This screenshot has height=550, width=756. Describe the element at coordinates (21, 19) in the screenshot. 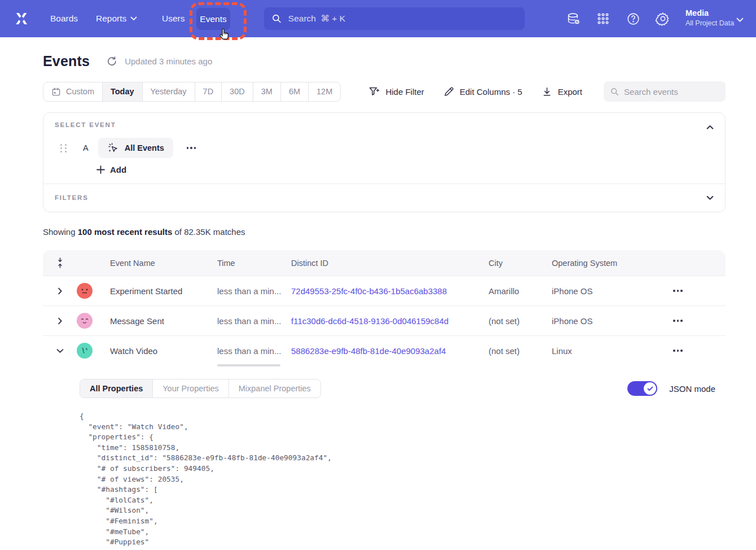

I see `mixpanel-logo-icon: X` at that location.